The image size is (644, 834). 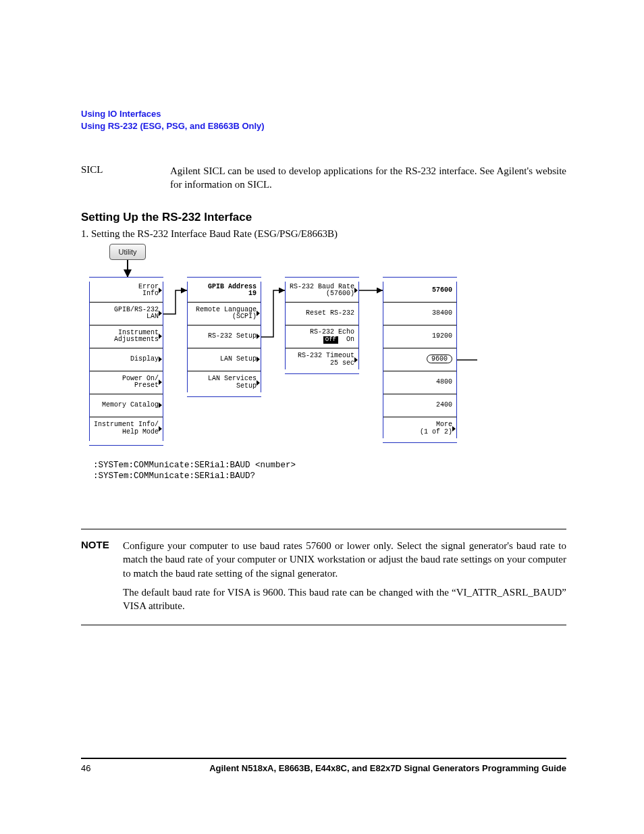 What do you see at coordinates (322, 337) in the screenshot?
I see `menu-item: RS-232 Echo Off On` at bounding box center [322, 337].